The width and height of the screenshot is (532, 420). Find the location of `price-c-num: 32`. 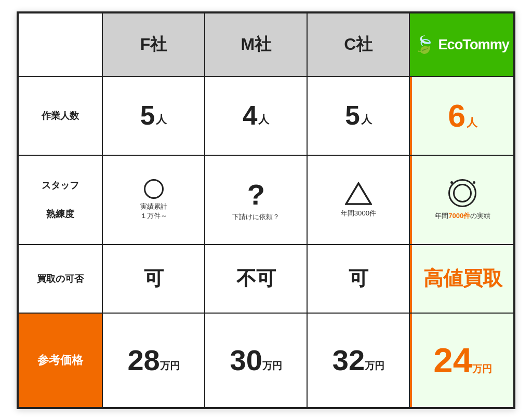

price-c-num: 32 is located at coordinates (349, 360).